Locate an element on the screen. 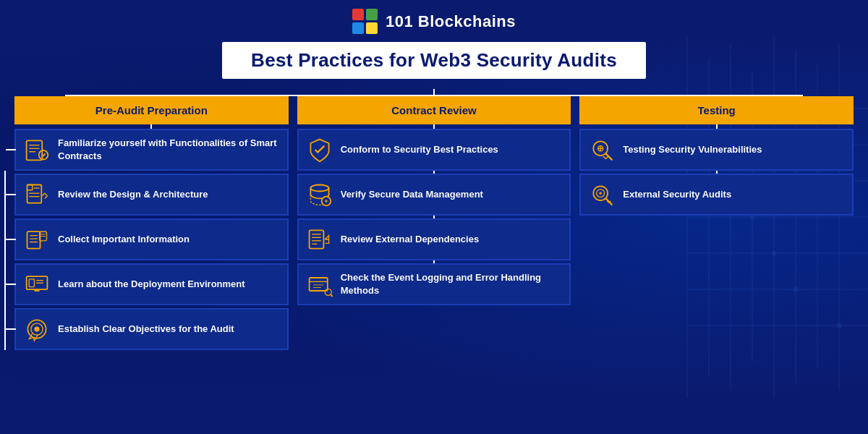  logo-icon is located at coordinates (365, 22).